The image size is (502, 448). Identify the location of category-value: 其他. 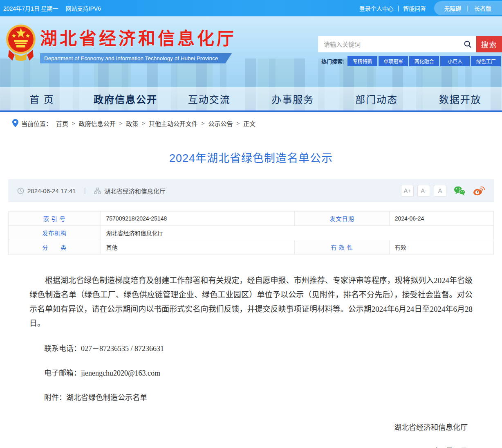
(198, 247).